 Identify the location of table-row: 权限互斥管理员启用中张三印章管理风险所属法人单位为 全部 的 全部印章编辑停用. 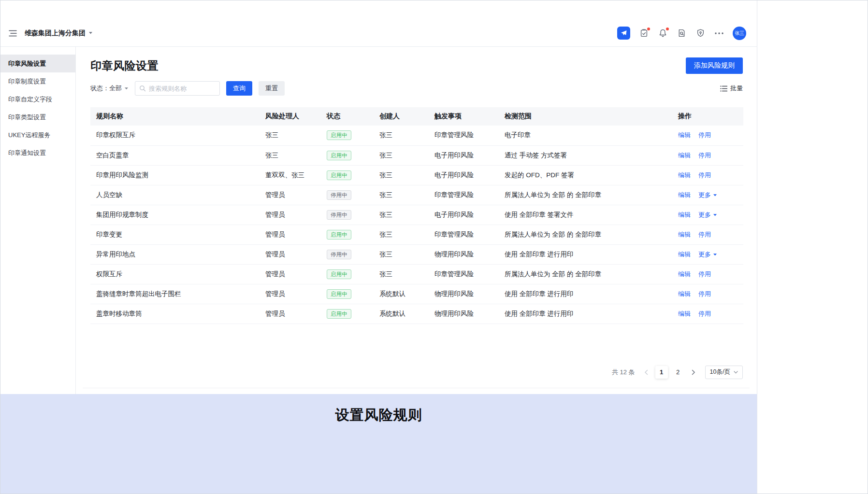
(417, 274).